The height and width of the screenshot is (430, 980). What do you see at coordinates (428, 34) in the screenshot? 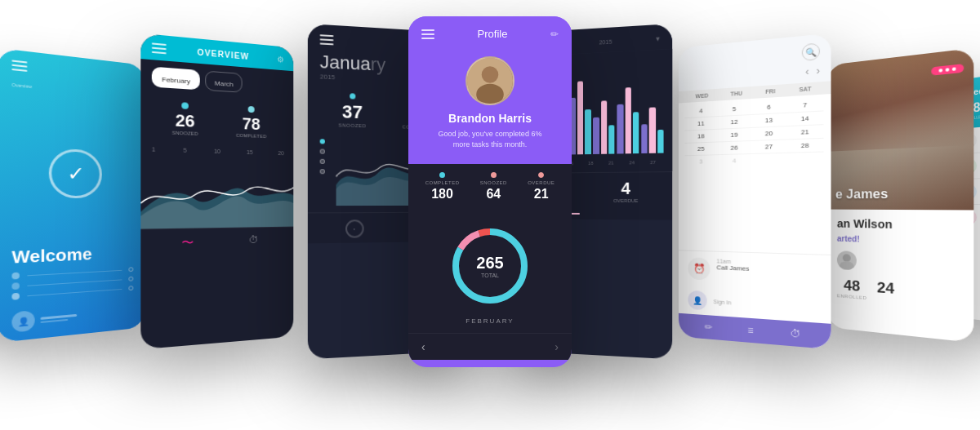
I see `hamburger-icon-center` at bounding box center [428, 34].